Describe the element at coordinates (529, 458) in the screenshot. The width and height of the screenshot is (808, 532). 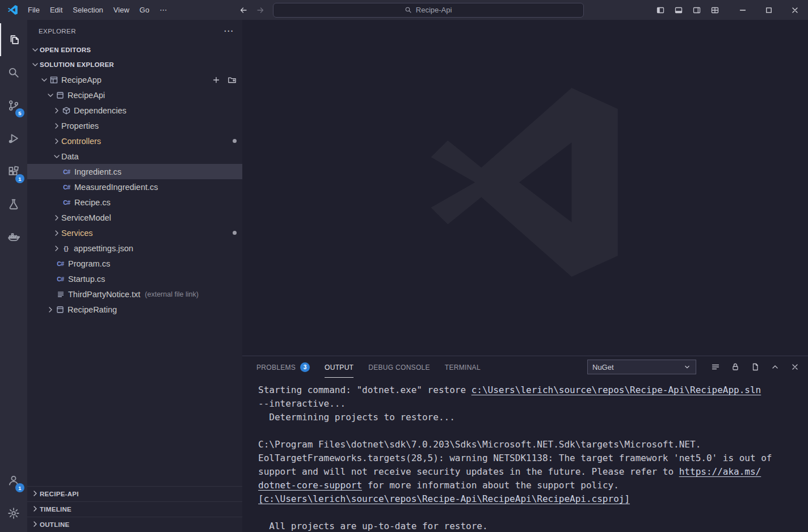
I see `output-line: EolTargetFrameworks.targets(28,5): warni…` at that location.